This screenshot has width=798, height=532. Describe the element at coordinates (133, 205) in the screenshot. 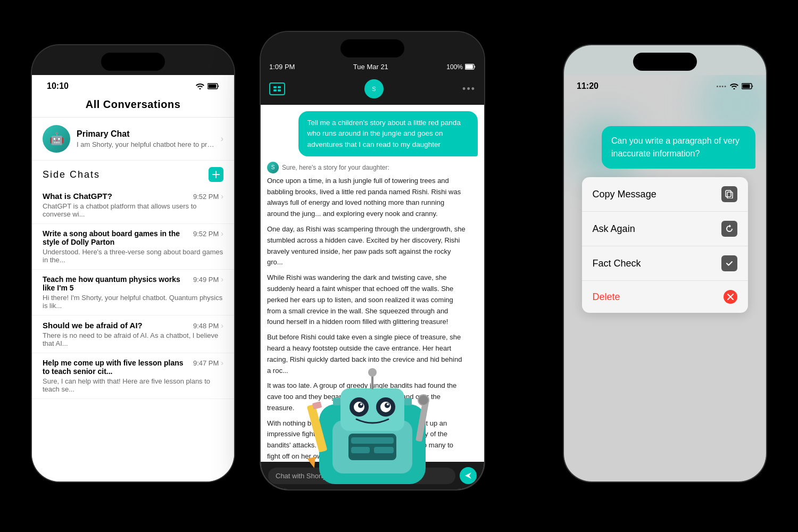

I see `chat-item-content: What is ChatGPT? 9:52 PM › ChatGPT is a …` at that location.